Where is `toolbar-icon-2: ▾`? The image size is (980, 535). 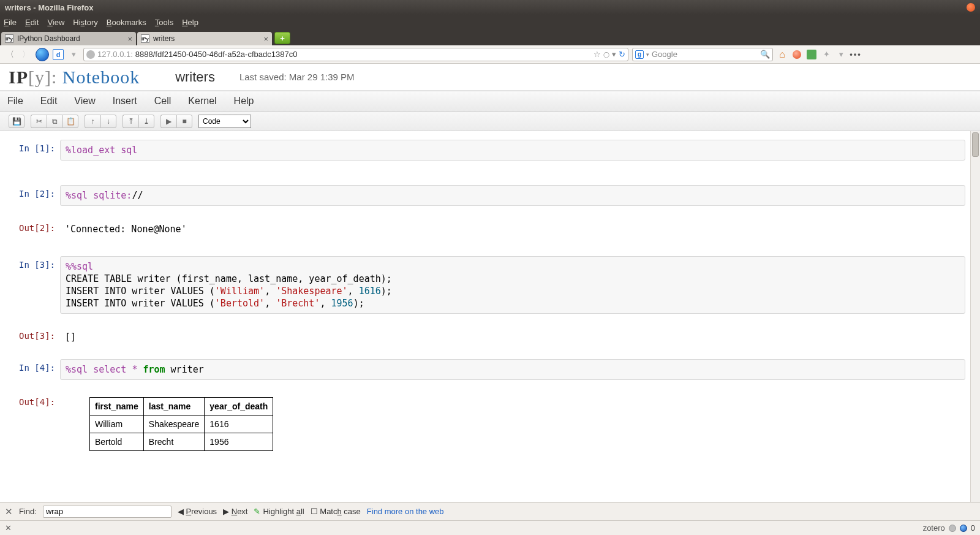
toolbar-icon-2: ▾ is located at coordinates (841, 55).